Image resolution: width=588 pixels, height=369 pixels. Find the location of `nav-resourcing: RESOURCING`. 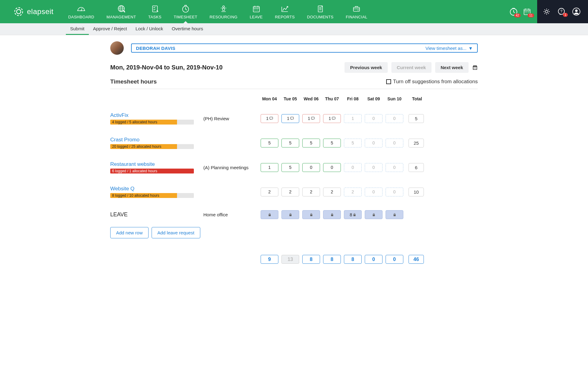

nav-resourcing: RESOURCING is located at coordinates (224, 12).